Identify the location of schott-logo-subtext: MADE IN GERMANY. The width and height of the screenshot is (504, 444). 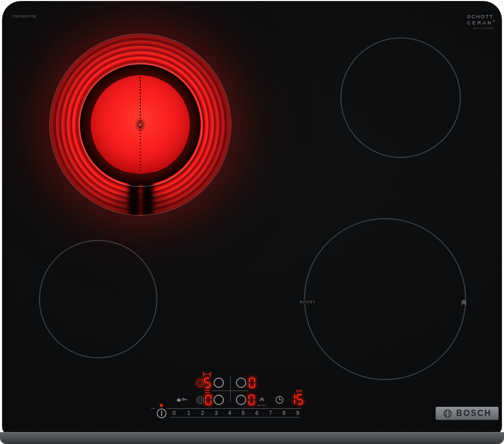
(481, 29).